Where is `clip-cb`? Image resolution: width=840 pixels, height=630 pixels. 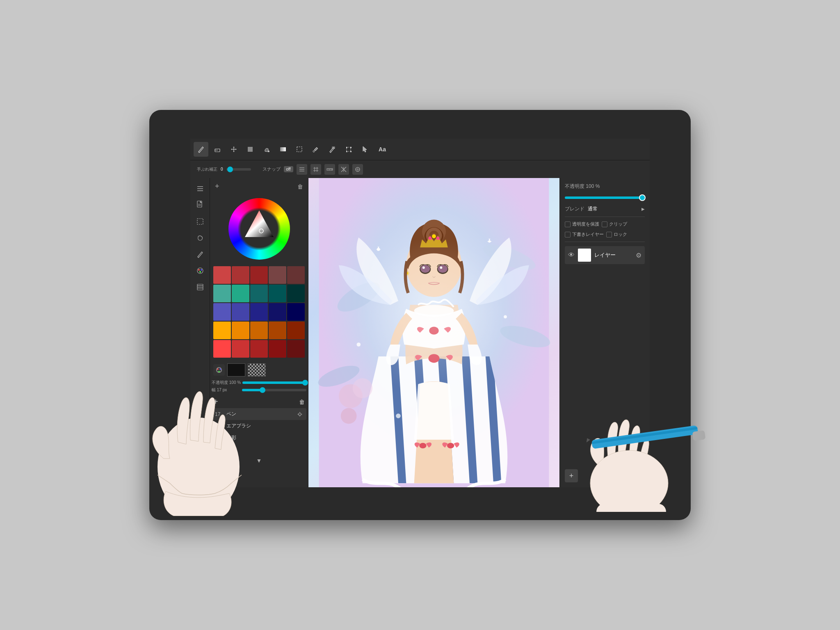
clip-cb is located at coordinates (605, 224).